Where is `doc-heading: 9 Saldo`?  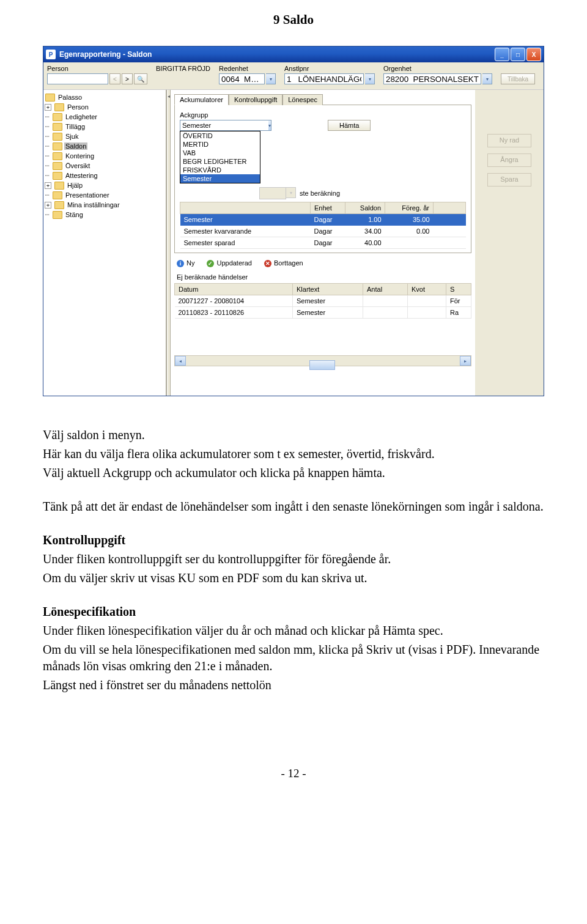
doc-heading: 9 Saldo is located at coordinates (294, 20).